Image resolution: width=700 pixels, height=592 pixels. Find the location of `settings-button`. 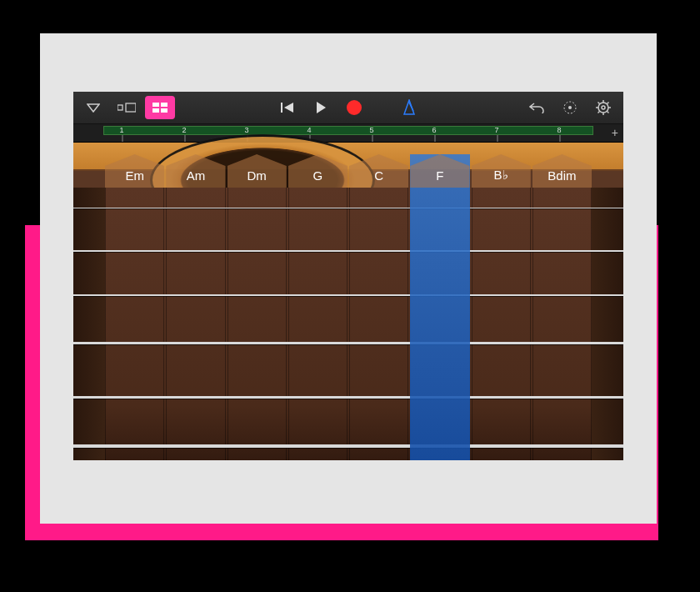

settings-button is located at coordinates (603, 108).